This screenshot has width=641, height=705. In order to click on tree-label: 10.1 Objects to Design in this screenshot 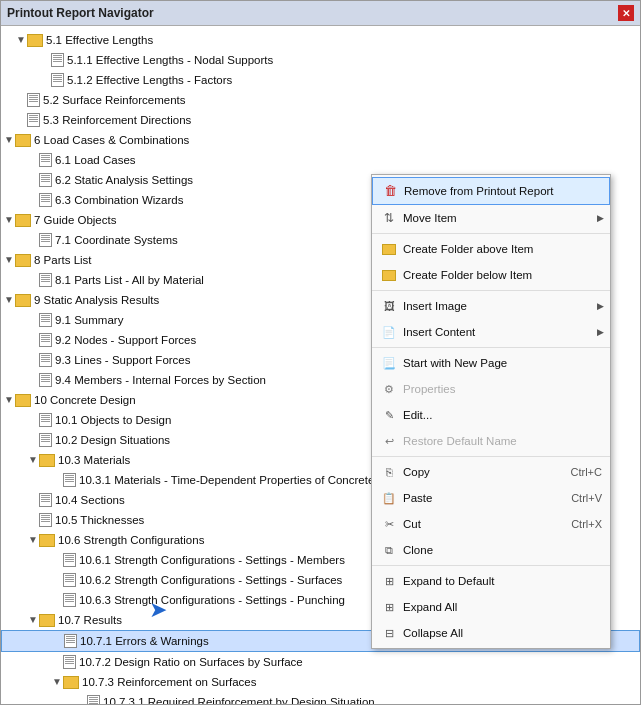, I will do `click(113, 420)`.